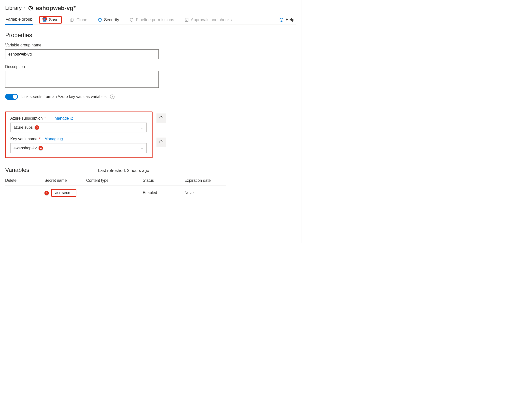 The width and height of the screenshot is (521, 420). Describe the element at coordinates (161, 118) in the screenshot. I see `subscription-refresh-button` at that location.